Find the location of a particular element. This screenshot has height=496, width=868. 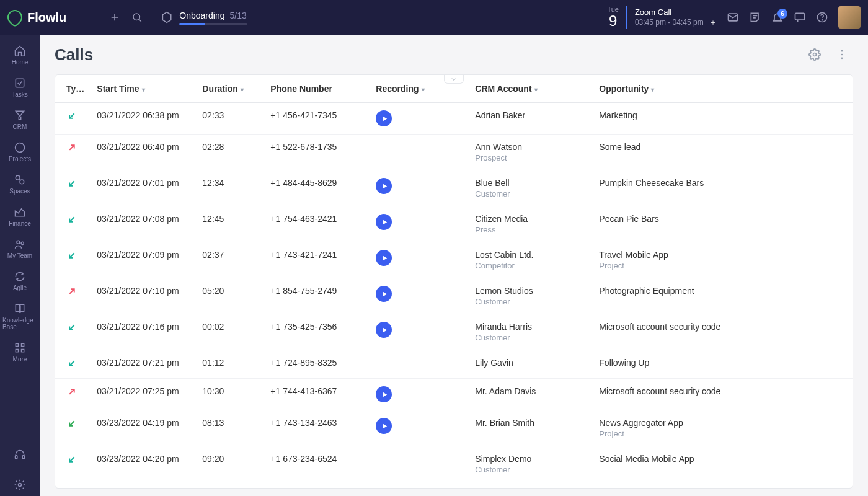

phone-number: +1 522-678-1735 is located at coordinates (304, 147).